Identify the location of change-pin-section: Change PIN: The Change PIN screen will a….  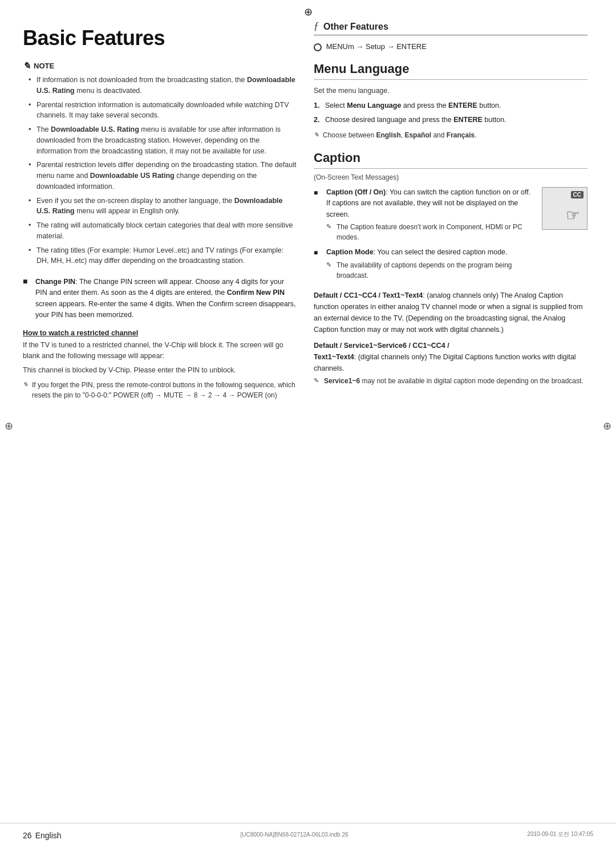
(160, 299).